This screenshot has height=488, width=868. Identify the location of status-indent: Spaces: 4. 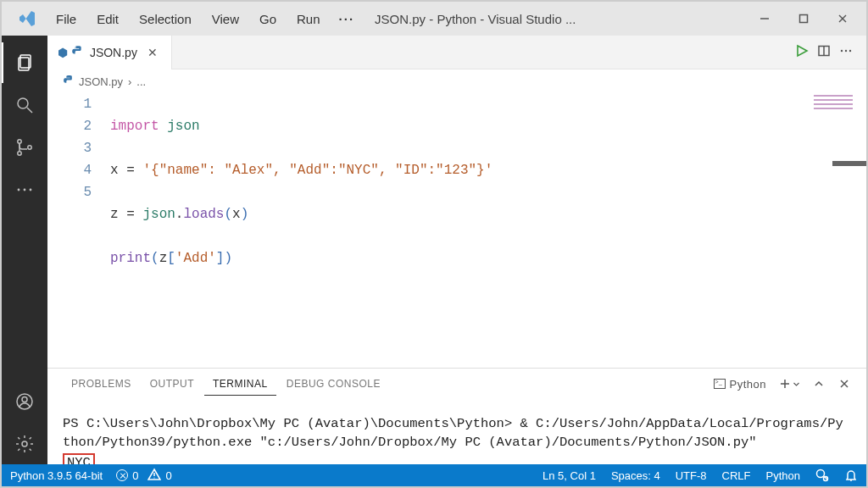
(636, 476).